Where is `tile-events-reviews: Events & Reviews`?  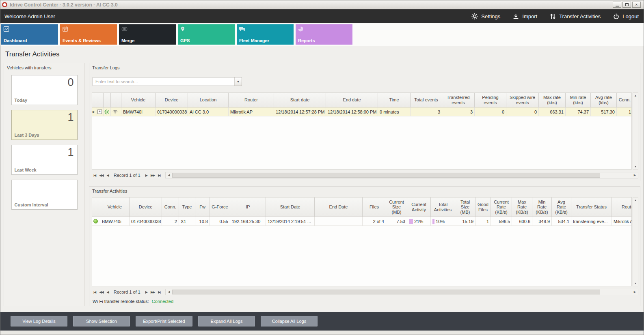 tile-events-reviews: Events & Reviews is located at coordinates (89, 34).